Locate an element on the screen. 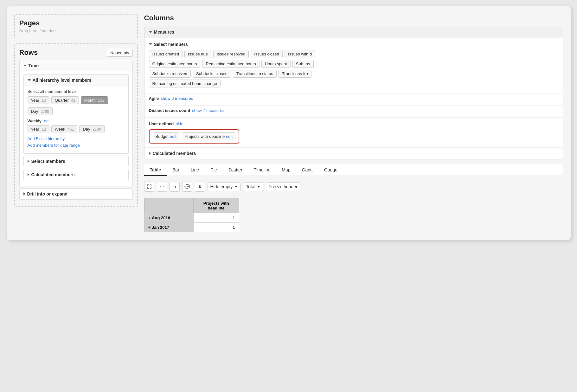 The height and width of the screenshot is (392, 577). issues-with-d-tag: Issues with d is located at coordinates (300, 54).